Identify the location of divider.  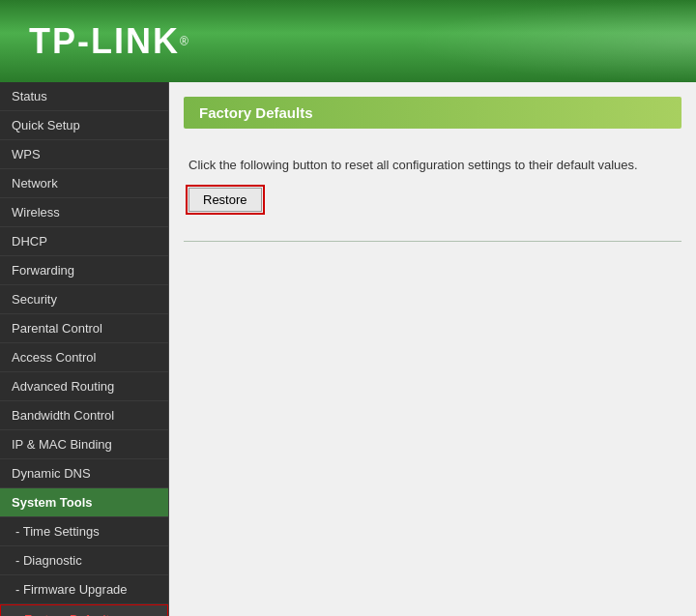
(433, 242).